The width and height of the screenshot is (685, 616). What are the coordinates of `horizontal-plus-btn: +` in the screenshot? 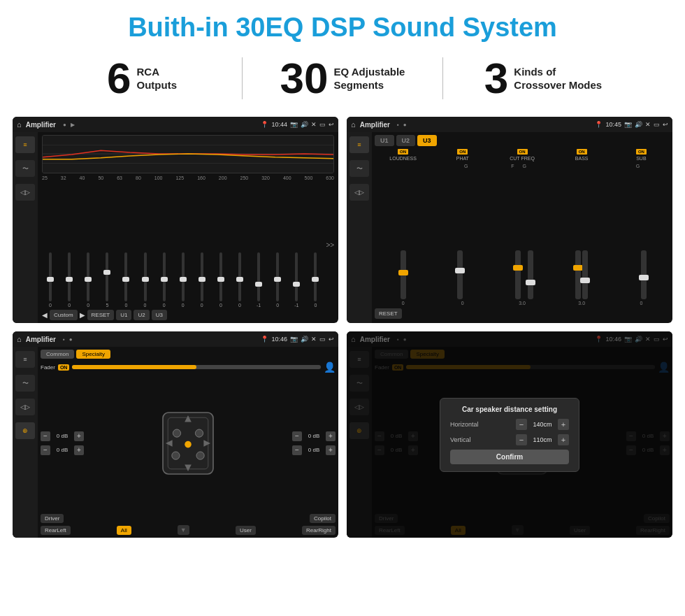 It's located at (563, 424).